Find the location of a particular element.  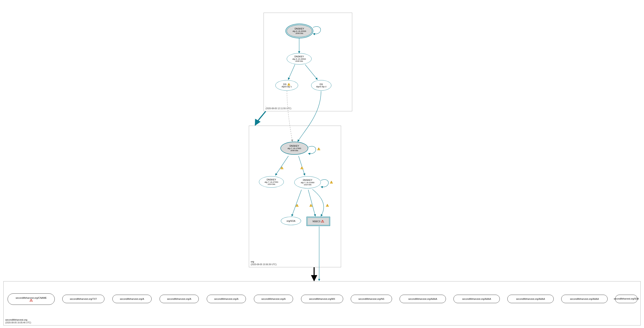

node-org-ksk-title: DNSKEY is located at coordinates (294, 146).